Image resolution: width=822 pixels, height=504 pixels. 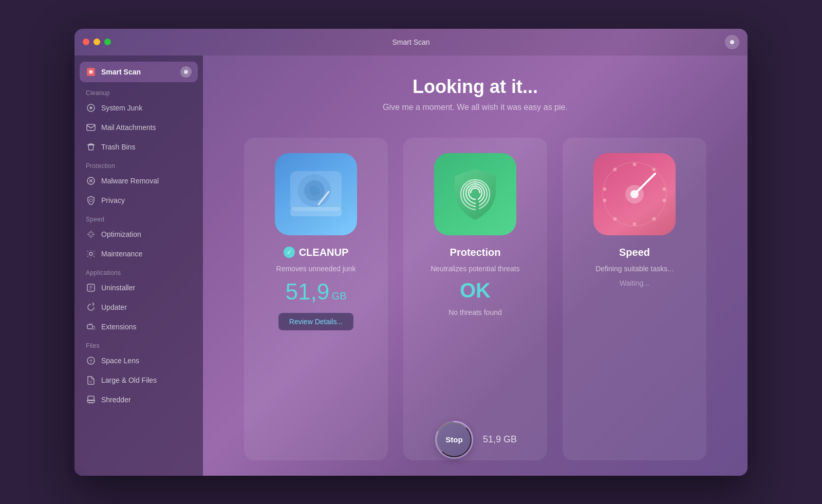 I want to click on sidebar-label: Malware Removal, so click(x=130, y=181).